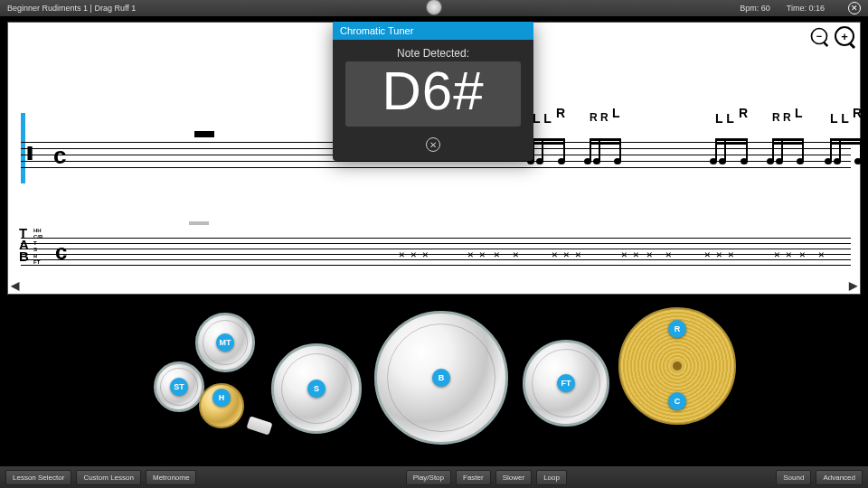 Image resolution: width=868 pixels, height=488 pixels. Describe the element at coordinates (514, 477) in the screenshot. I see `slower-button: Slower` at that location.